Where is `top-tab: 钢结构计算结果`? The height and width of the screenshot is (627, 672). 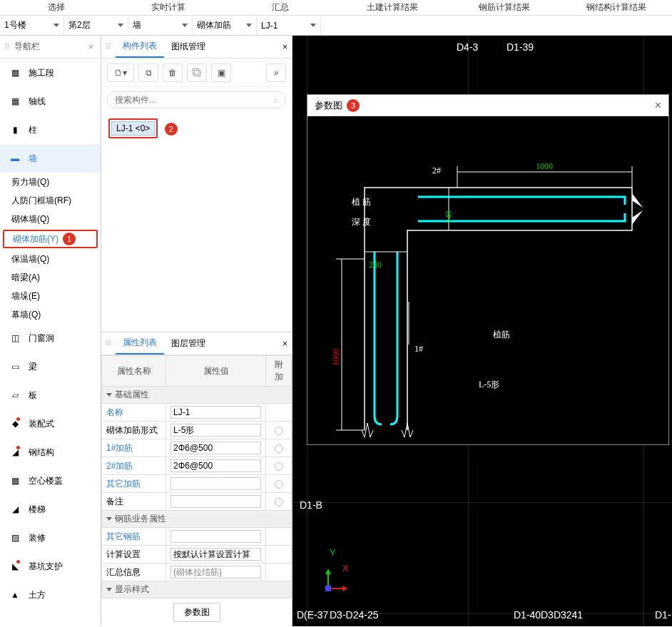
top-tab: 钢结构计算结果 is located at coordinates (616, 7).